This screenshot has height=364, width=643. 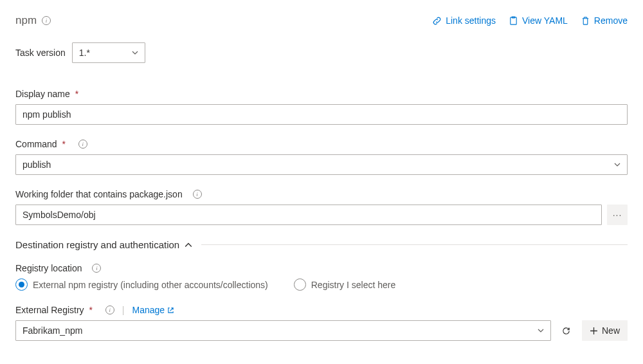 What do you see at coordinates (464, 21) in the screenshot?
I see `link-settings-button: Link settings` at bounding box center [464, 21].